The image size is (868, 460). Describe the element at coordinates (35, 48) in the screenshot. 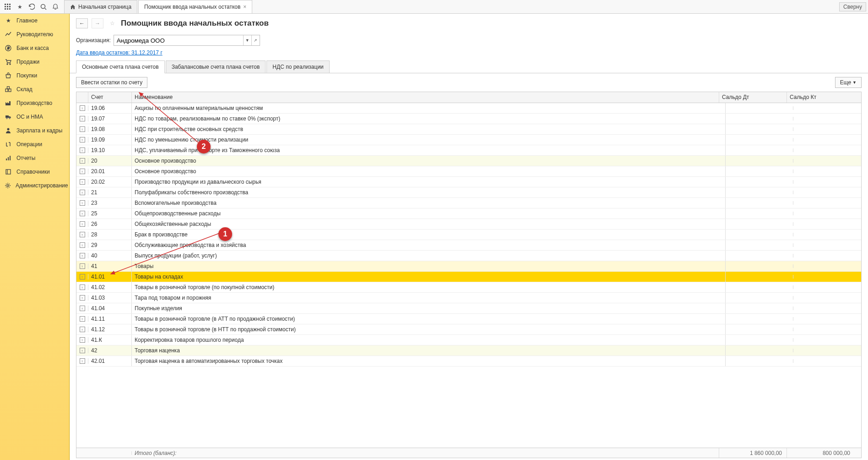

I see `sidebar-item-bank: ₽Банк и касса` at that location.